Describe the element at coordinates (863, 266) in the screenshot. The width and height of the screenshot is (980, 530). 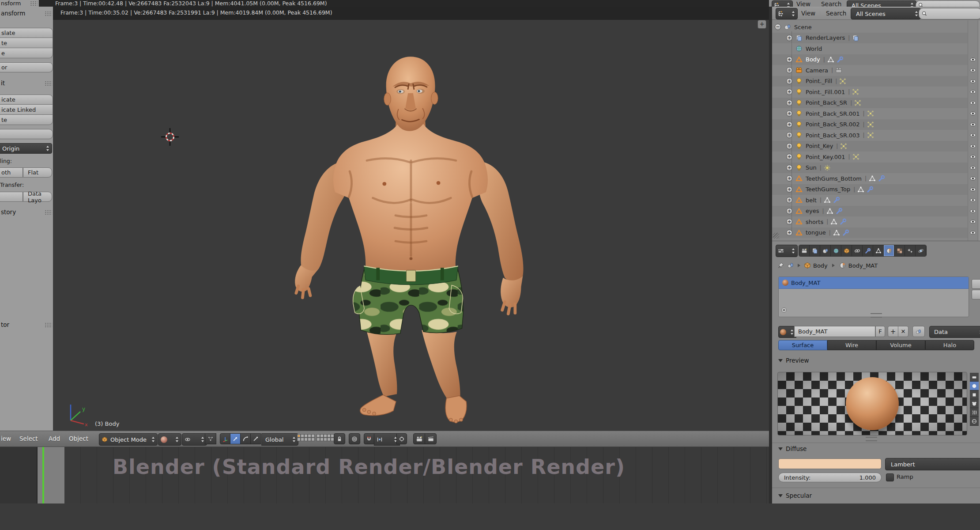
I see `breadcrumb-material: Body_MAT` at that location.